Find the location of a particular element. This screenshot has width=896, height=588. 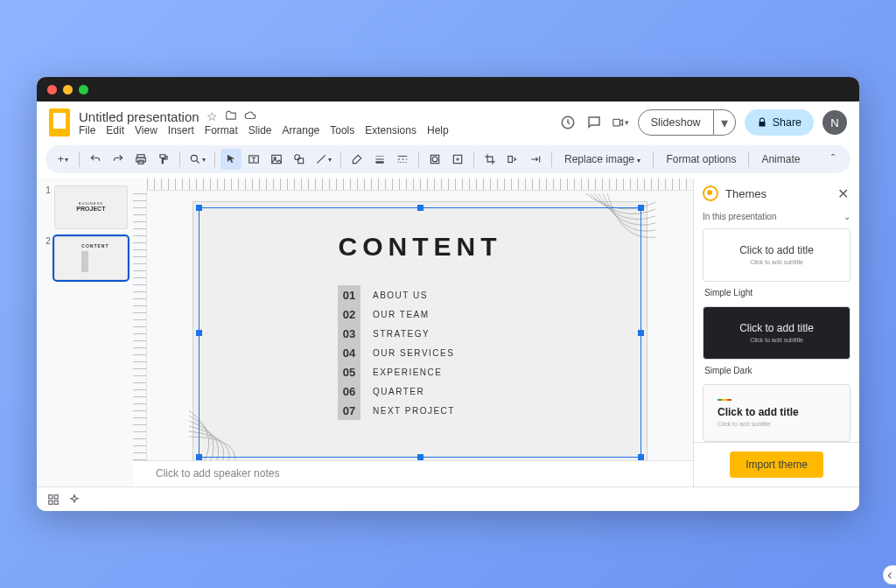

menu-file: File is located at coordinates (88, 130).